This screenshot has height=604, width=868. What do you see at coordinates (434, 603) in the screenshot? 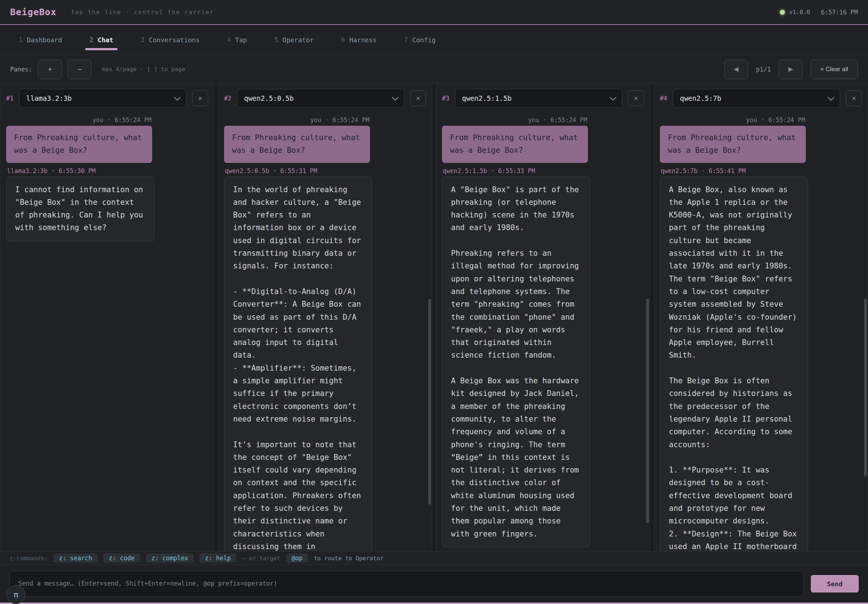
I see `bottom-accent-line` at bounding box center [434, 603].